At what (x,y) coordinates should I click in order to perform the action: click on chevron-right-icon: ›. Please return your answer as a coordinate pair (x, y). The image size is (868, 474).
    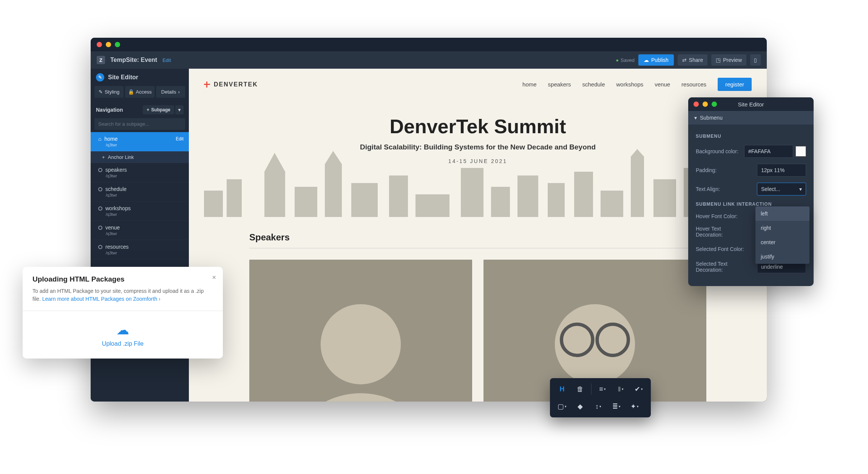
    Looking at the image, I should click on (179, 92).